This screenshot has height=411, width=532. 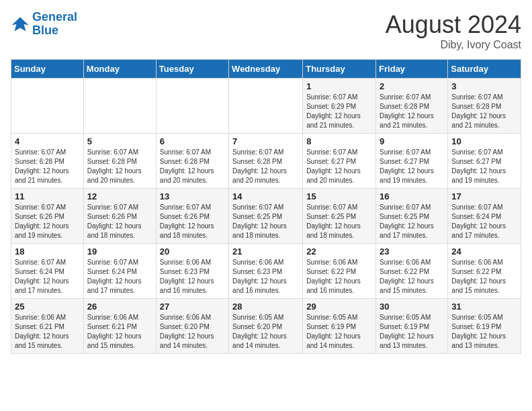 I want to click on day-number: 10, so click(x=484, y=141).